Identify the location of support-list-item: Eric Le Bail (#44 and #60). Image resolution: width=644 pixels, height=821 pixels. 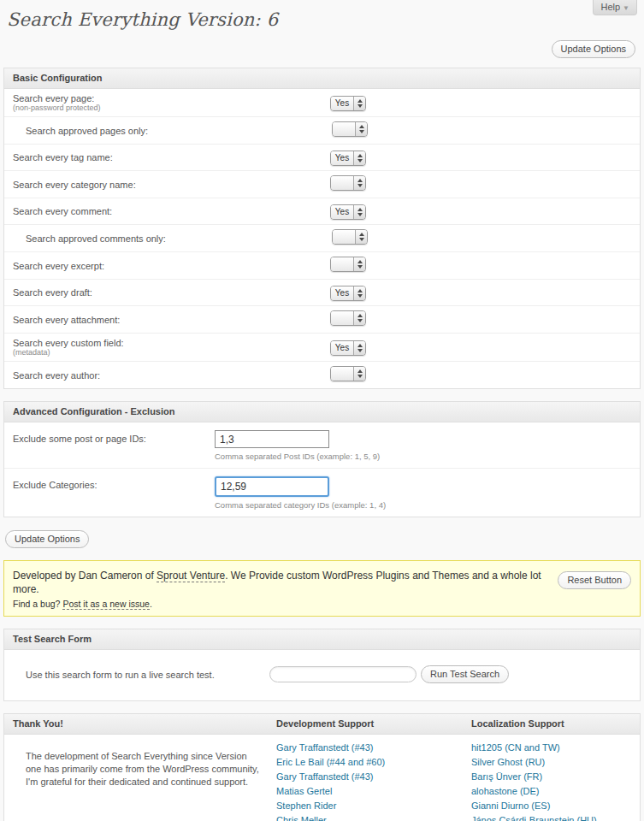
(374, 763).